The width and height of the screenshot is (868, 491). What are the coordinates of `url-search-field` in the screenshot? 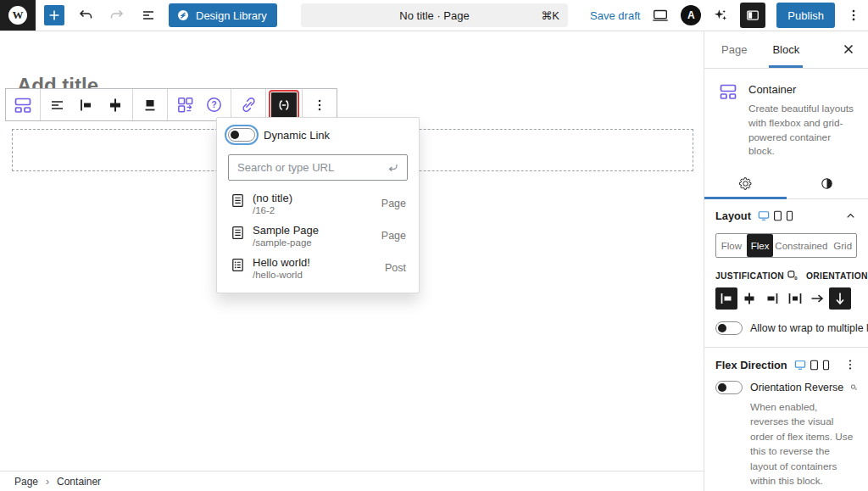 It's located at (318, 168).